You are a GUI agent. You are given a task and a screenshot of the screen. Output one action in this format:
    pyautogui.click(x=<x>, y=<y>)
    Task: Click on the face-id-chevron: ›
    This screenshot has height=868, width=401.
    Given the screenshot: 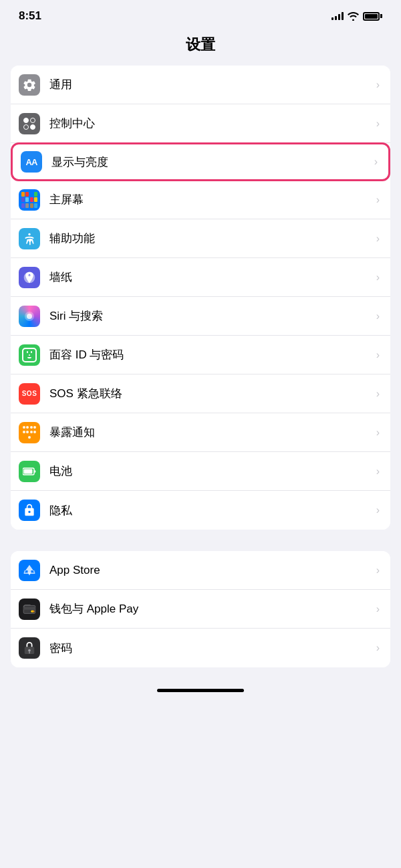 What is the action you would take?
    pyautogui.click(x=378, y=355)
    